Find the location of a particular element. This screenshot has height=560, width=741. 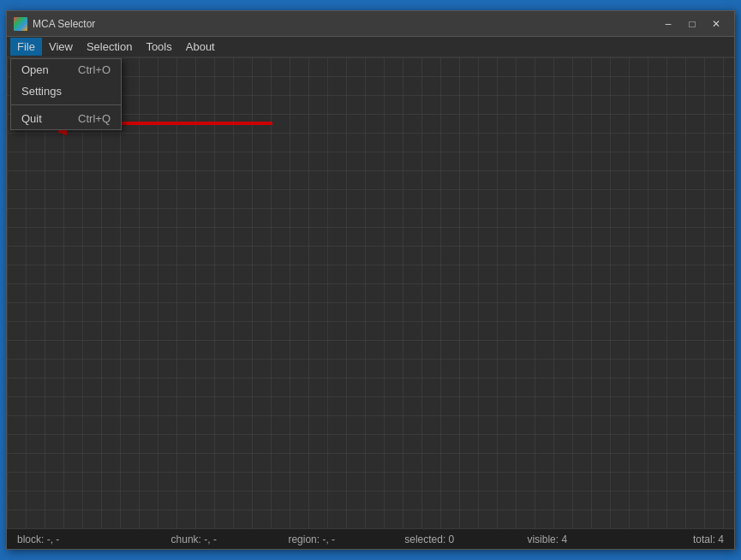

window-title: MCA Selector is located at coordinates (344, 24).